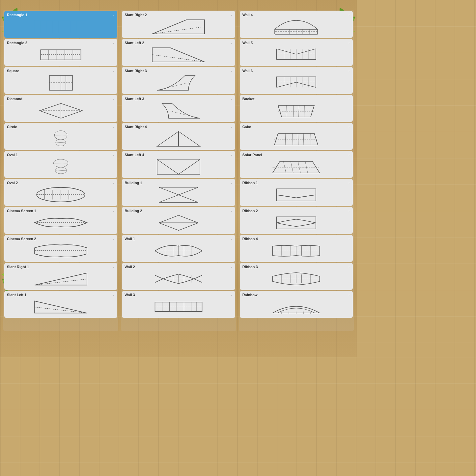 This screenshot has width=476, height=476. I want to click on shape-preview-slantleft4, so click(179, 167).